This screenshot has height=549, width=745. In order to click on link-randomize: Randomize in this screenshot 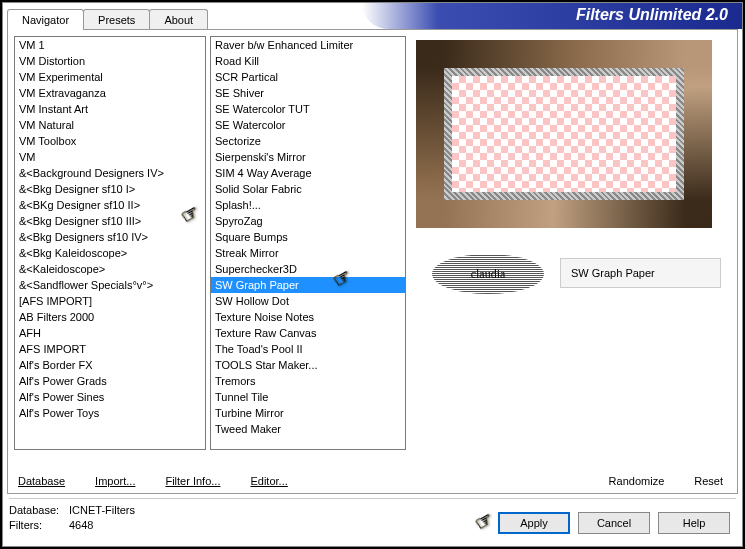, I will do `click(637, 481)`.